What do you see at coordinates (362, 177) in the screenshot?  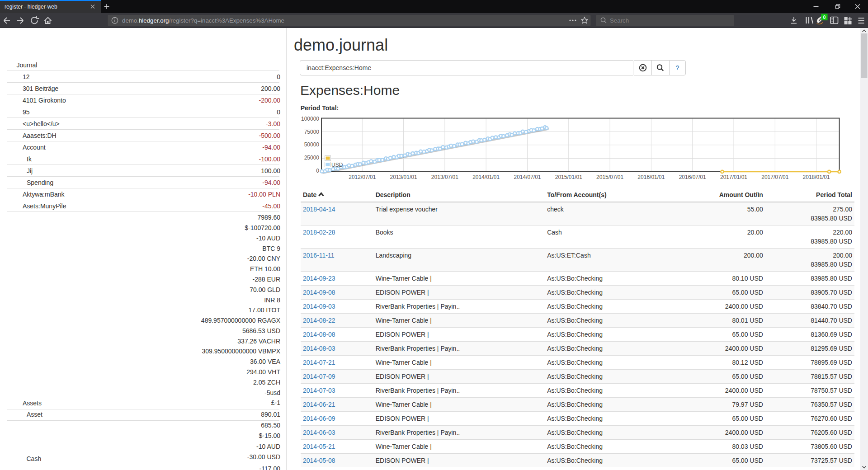 I see `svg-text: 2012/07/01` at bounding box center [362, 177].